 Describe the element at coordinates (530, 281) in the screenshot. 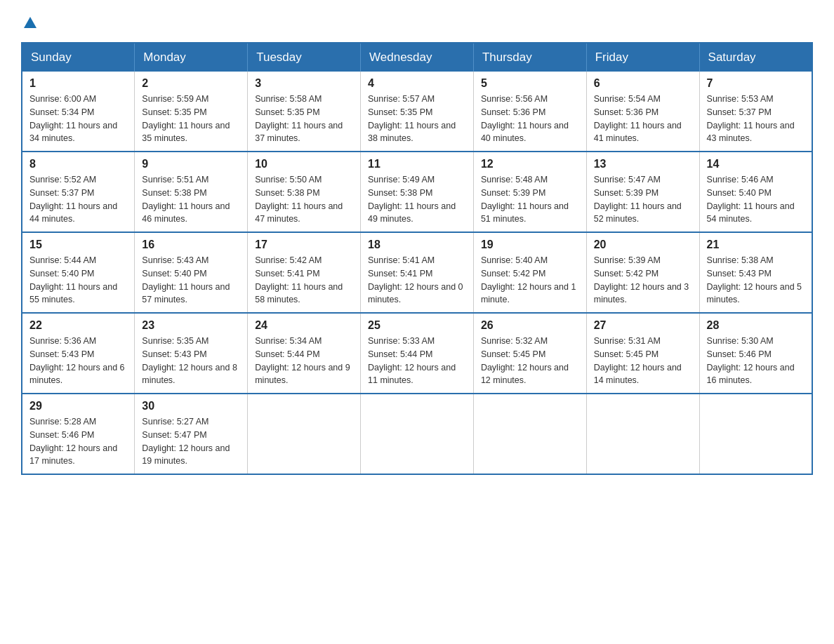

I see `day-info: Sunrise: 5:40 AMSunset: 5:42 PMDaylight:…` at that location.